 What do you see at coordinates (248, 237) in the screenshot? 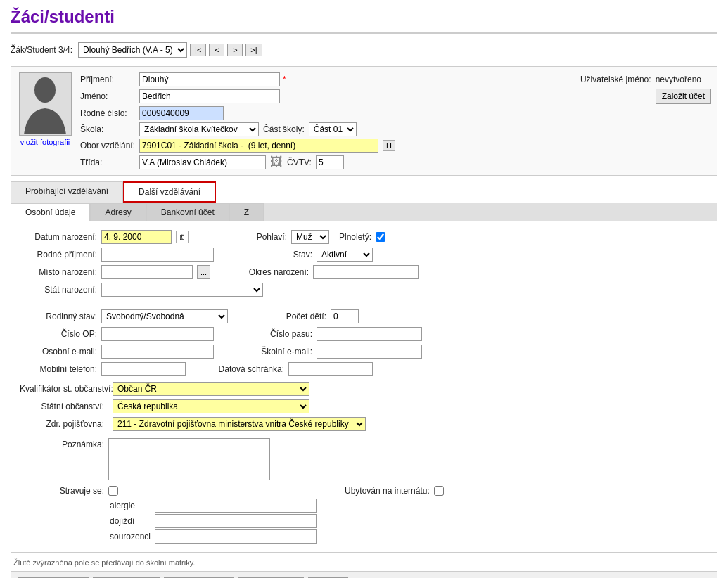
I see `pohlavi-label: Pohlaví:` at bounding box center [248, 237].